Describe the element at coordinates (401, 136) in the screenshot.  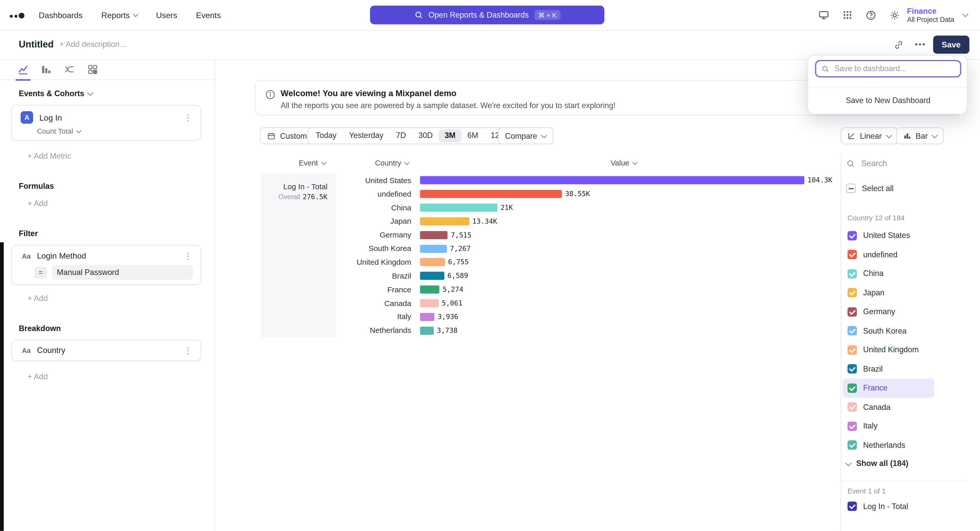
I see `range-7d: 7D` at that location.